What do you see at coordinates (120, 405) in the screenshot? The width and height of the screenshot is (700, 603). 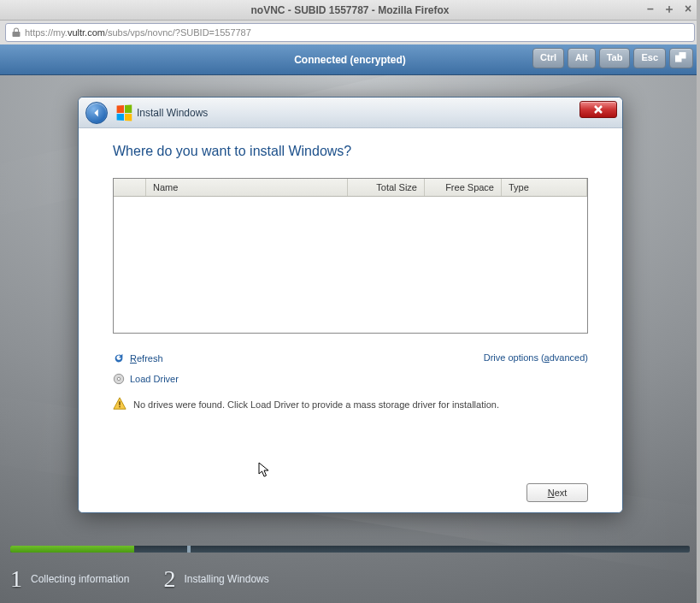 I see `warning-icon` at bounding box center [120, 405].